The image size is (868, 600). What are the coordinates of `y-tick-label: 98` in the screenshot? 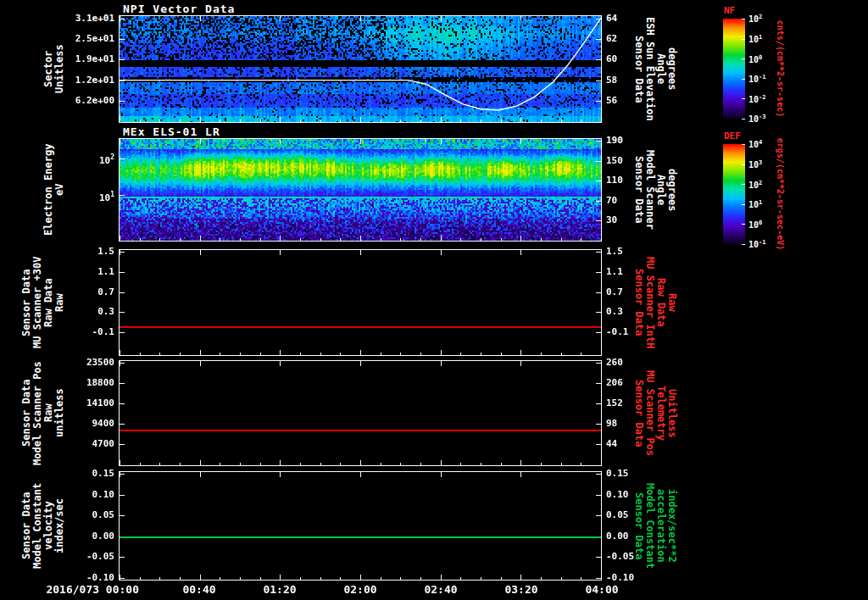 It's located at (612, 424).